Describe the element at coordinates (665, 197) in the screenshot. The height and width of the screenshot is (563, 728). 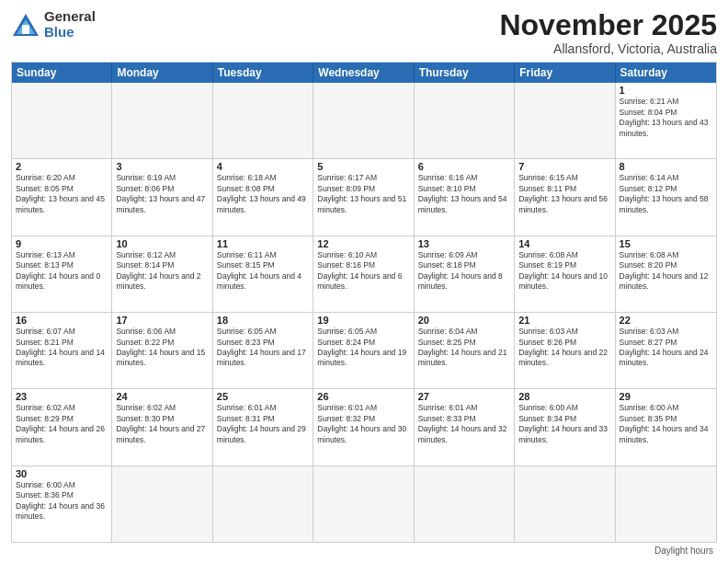
I see `day-cell-8: 8Sunrise: 6:14 AM Sunset: 8:12 PM Daylig…` at that location.